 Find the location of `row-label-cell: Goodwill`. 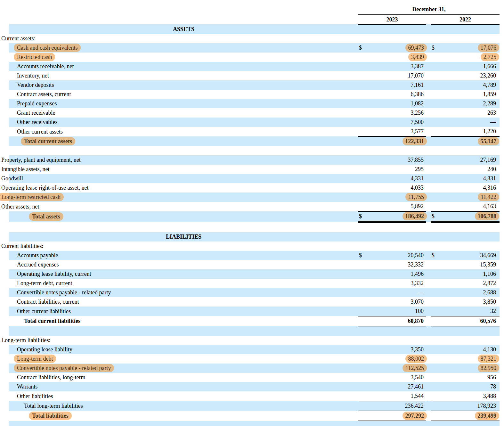

row-label-cell: Goodwill is located at coordinates (180, 179).